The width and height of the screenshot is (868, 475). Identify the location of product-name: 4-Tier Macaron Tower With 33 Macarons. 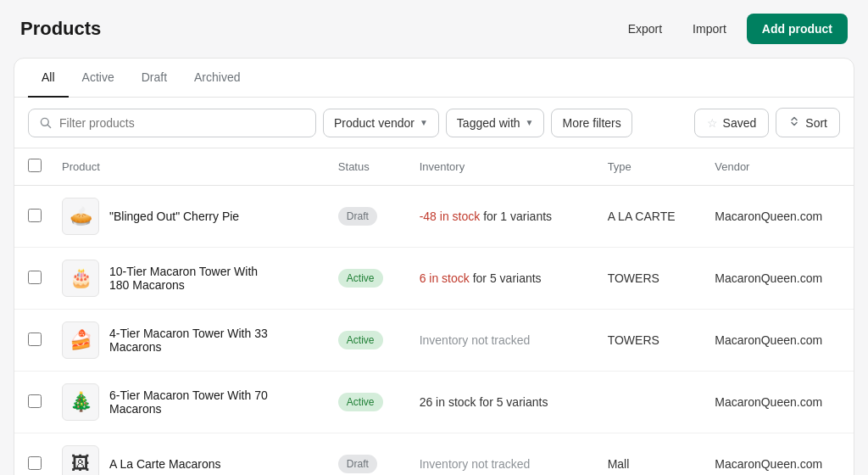
(194, 340).